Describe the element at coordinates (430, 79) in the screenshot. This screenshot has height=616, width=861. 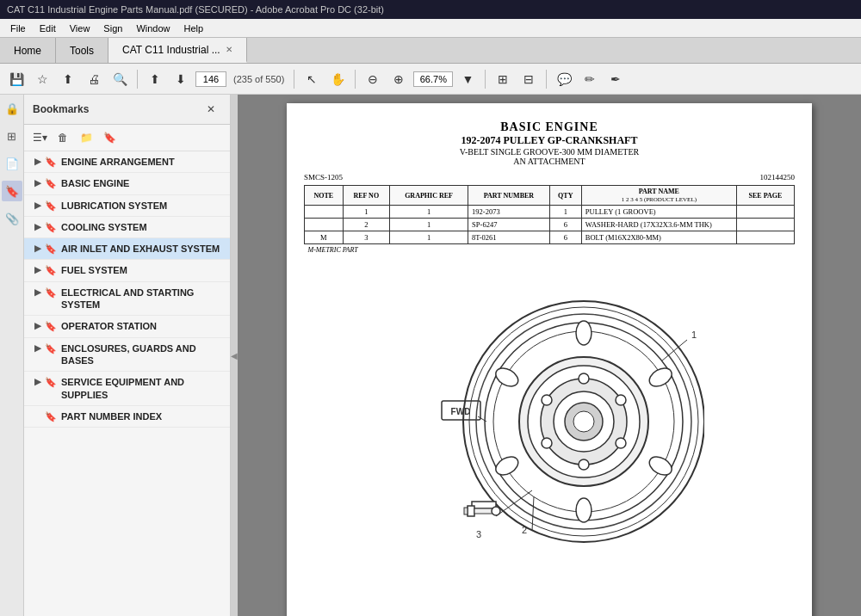
I see `toolbar: 💾 ☆ ⬆ 🖨 🔍 ⬆ ⬇ (235 of 550) ↖ ✋ ⊖ ⊕ ▼ ⊞ ⊟…` at that location.